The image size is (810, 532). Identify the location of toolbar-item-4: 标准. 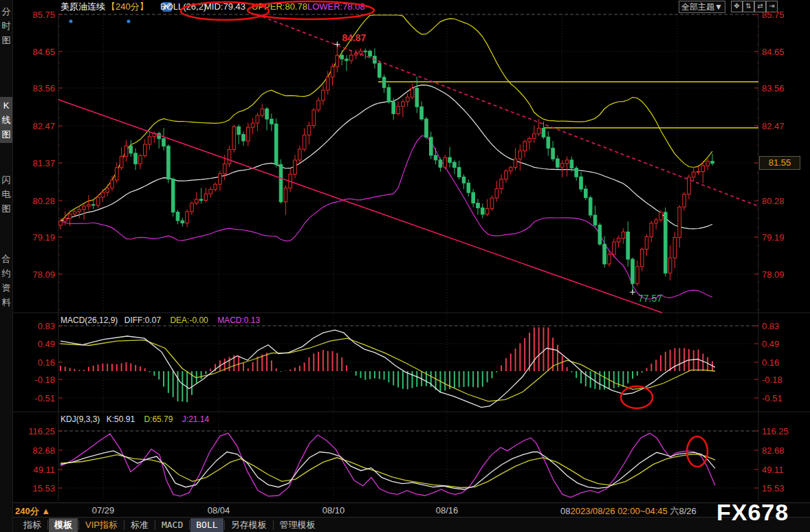
(140, 525).